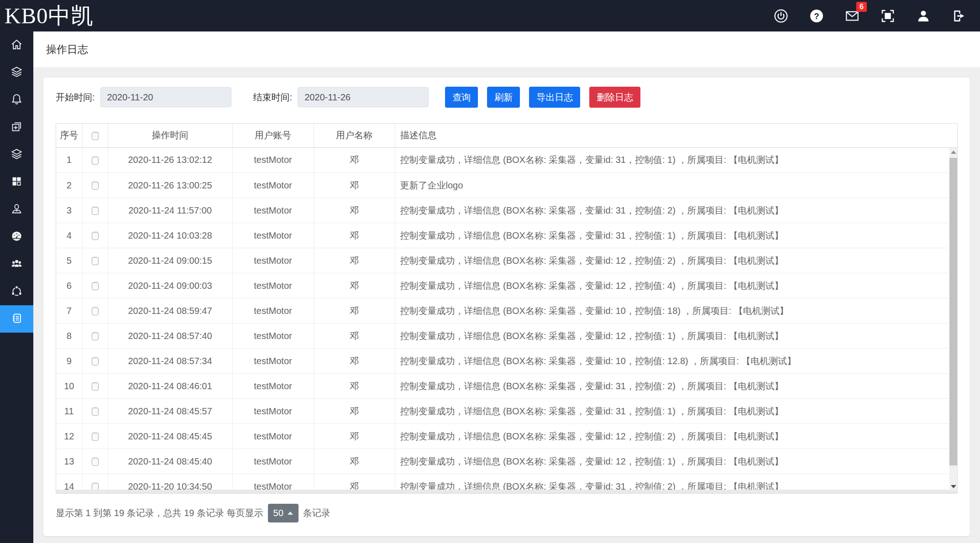  Describe the element at coordinates (16, 264) in the screenshot. I see `sidebar-item-team` at that location.